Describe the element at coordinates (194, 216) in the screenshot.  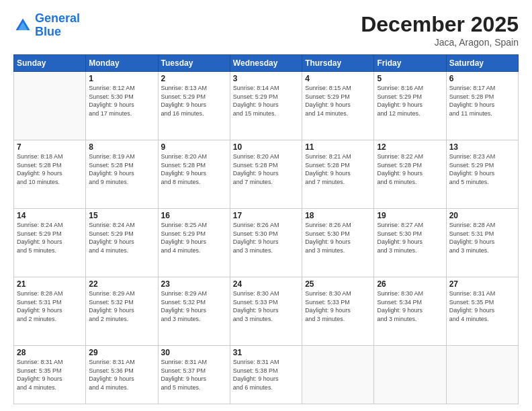
I see `day-number: 16` at that location.